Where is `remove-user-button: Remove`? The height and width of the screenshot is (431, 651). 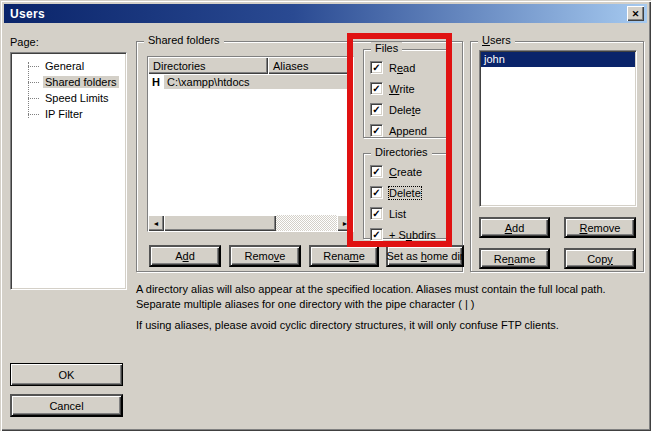 remove-user-button: Remove is located at coordinates (600, 228).